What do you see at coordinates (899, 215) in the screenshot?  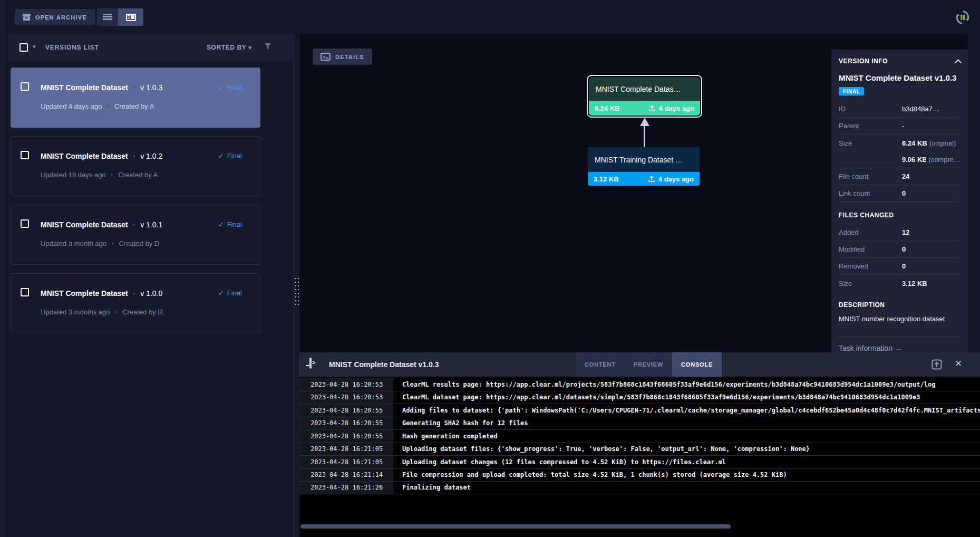 I see `files-changed-header: FILES CHANGED` at bounding box center [899, 215].